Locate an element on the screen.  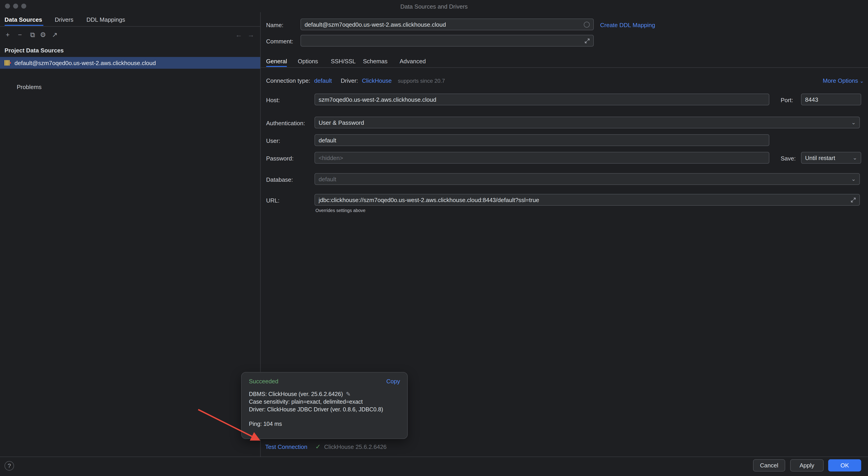
ok-button: OK is located at coordinates (845, 465).